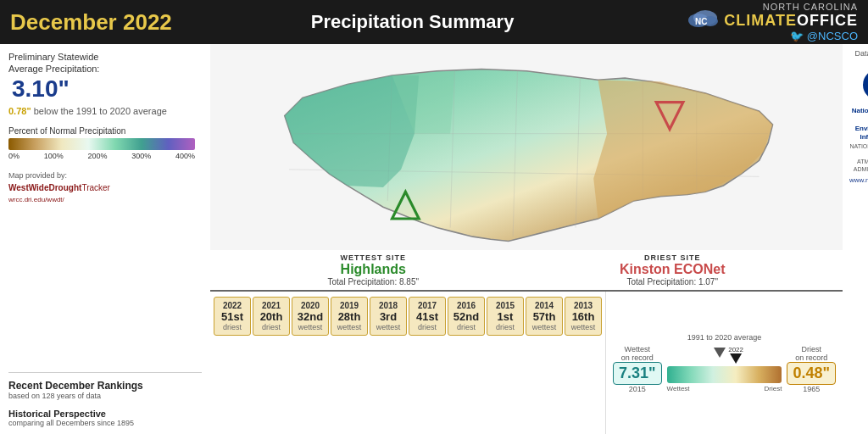 Image resolution: width=868 pixels, height=434 pixels. What do you see at coordinates (102, 156) in the screenshot?
I see `legend-labels: 0% 100% 200% 300% 400%` at bounding box center [102, 156].